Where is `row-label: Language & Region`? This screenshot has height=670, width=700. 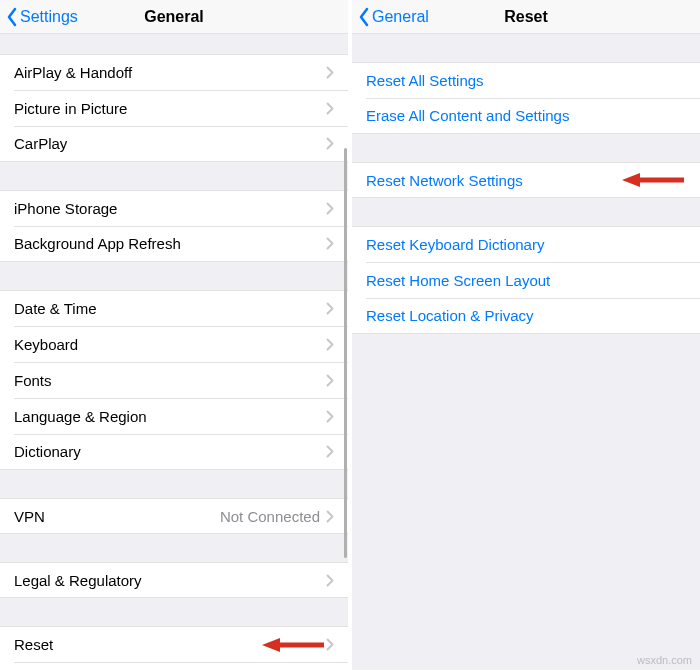
row-label: Language & Region is located at coordinates (170, 416).